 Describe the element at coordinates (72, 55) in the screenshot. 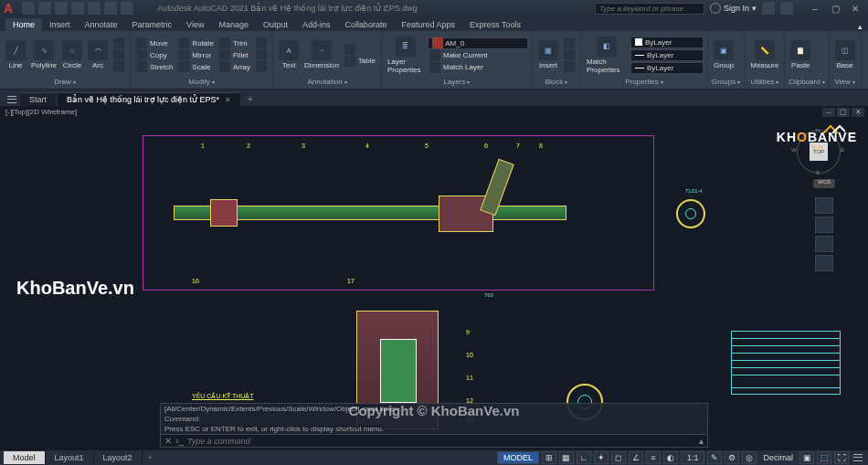

I see `circle-button: ○Circle` at that location.